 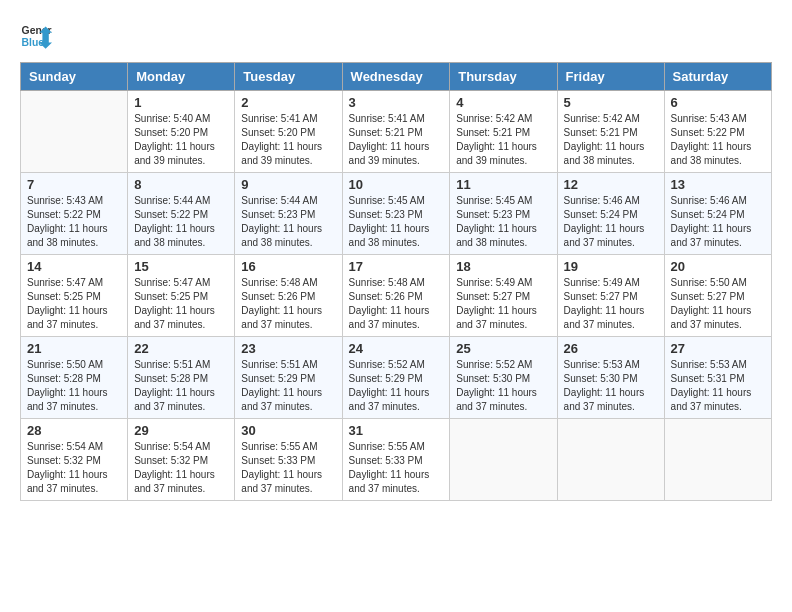 I want to click on day-number: 12, so click(x=611, y=184).